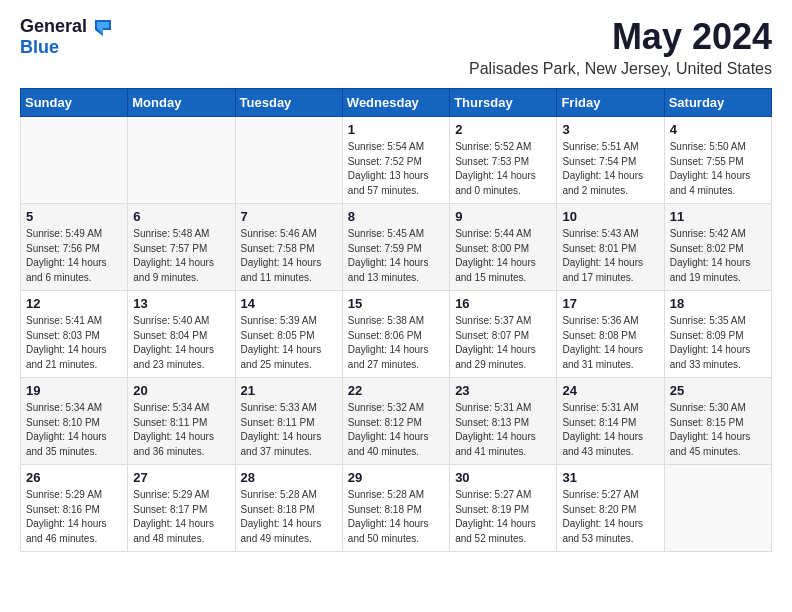 This screenshot has height=612, width=792. What do you see at coordinates (610, 216) in the screenshot?
I see `day-number: 10` at bounding box center [610, 216].